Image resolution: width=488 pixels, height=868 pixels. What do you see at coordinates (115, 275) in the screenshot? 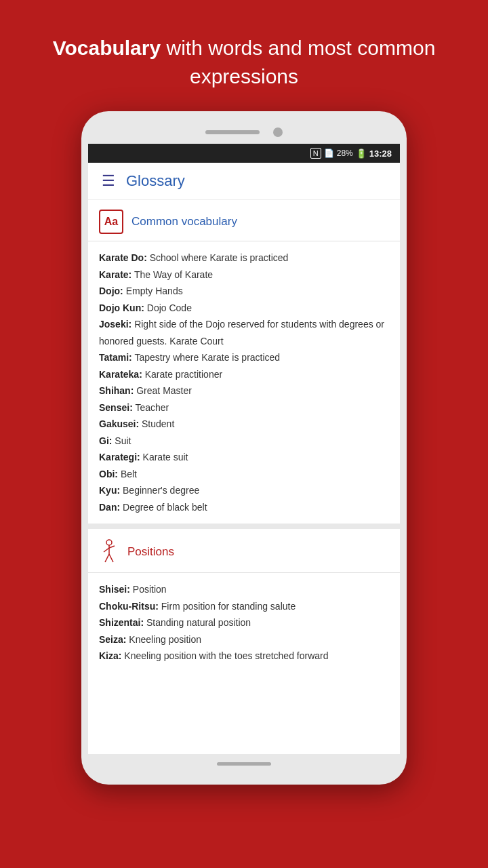
I see `term-karate: Karate:` at bounding box center [115, 275].